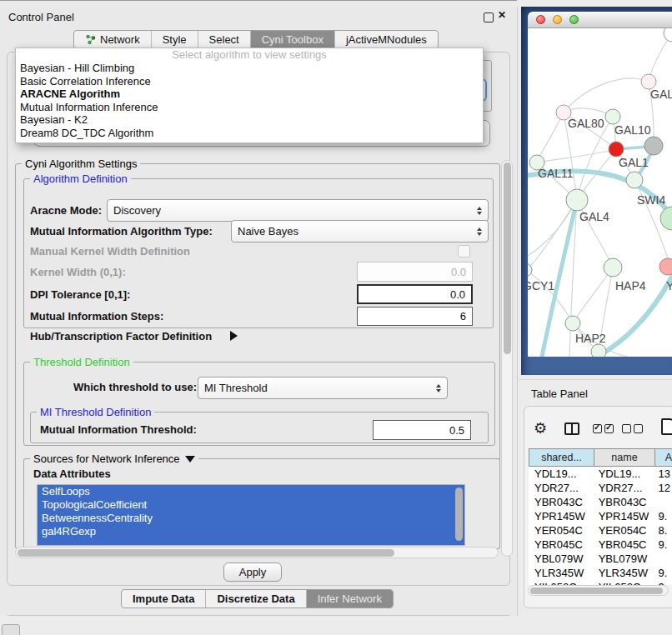  Describe the element at coordinates (464, 317) in the screenshot. I see `mi-steps-value: 6` at that location.